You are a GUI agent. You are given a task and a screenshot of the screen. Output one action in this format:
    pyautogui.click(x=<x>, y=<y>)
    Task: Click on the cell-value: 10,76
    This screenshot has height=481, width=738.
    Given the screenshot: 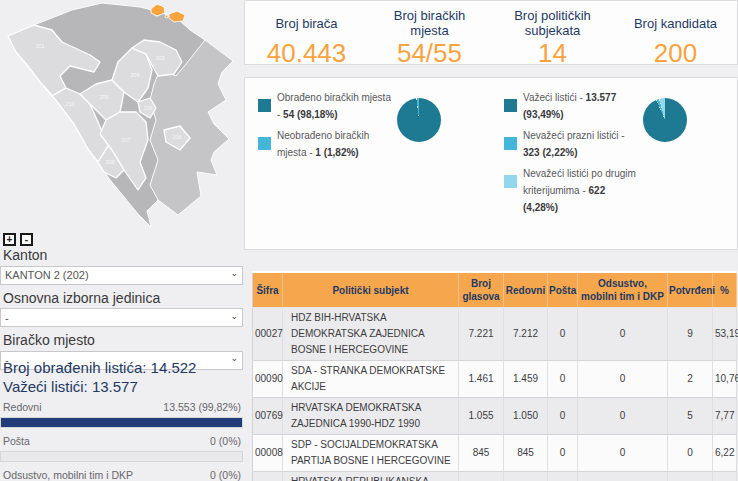 What is the action you would take?
    pyautogui.click(x=725, y=380)
    